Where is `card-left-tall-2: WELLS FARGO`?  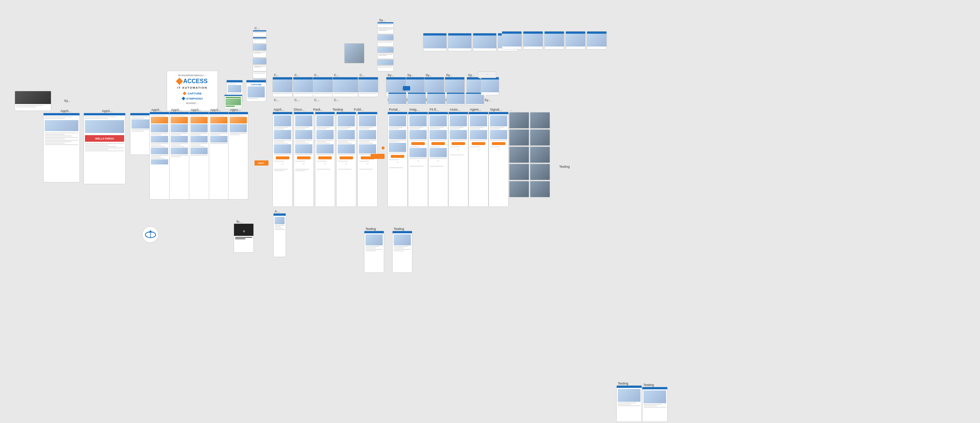
card-left-tall-2: WELLS FARGO is located at coordinates (104, 148).